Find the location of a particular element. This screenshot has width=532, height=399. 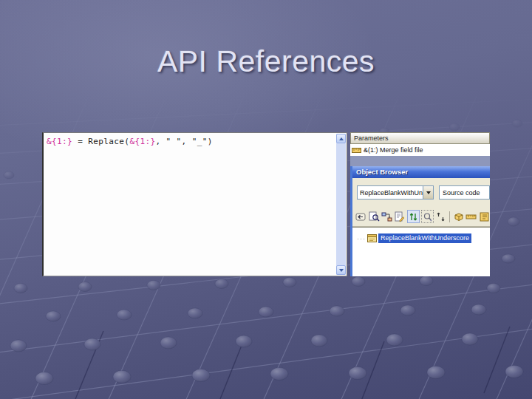

sort-updown-icon is located at coordinates (414, 216).